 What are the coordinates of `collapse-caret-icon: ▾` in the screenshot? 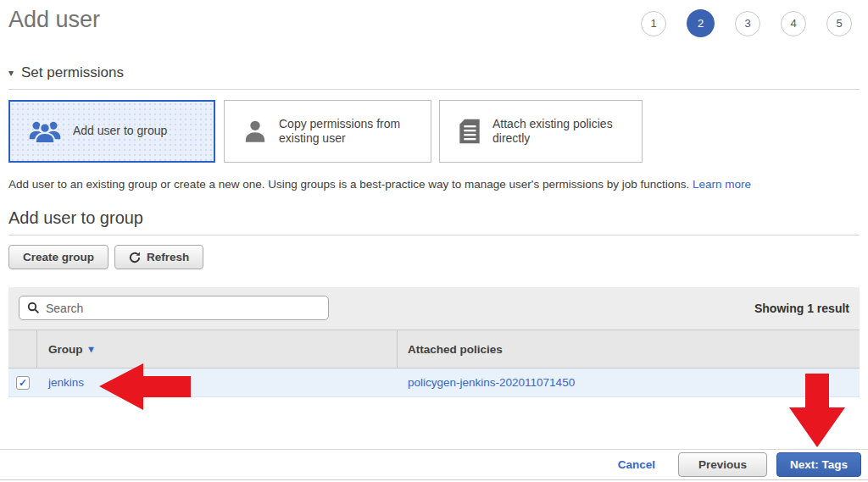 It's located at (11, 73).